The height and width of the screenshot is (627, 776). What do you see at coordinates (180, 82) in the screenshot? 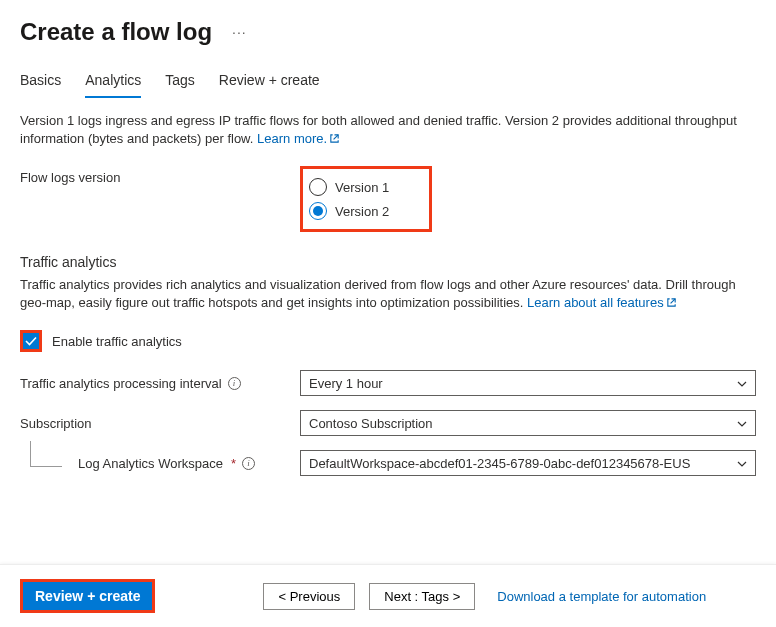
I see `tab-tags: Tags` at bounding box center [180, 82].